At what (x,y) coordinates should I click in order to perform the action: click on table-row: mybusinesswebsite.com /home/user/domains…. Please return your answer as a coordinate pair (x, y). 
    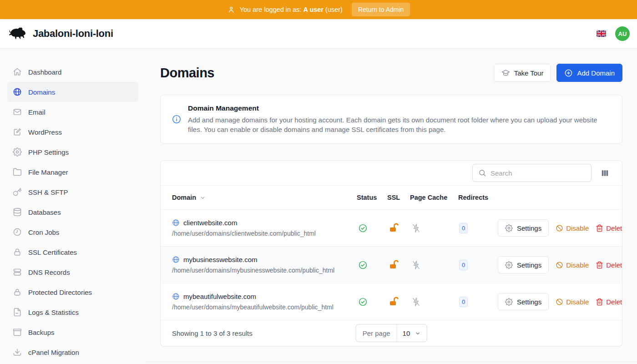
    Looking at the image, I should click on (391, 265).